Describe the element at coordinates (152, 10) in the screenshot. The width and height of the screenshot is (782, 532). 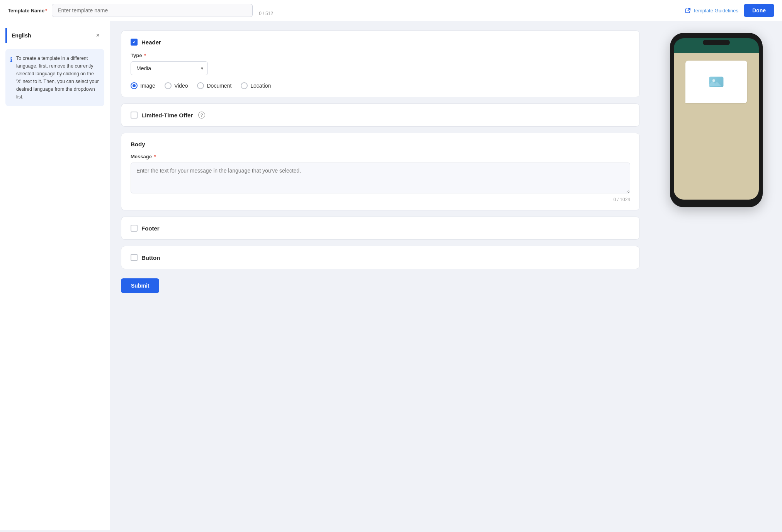
I see `template-name-input` at that location.